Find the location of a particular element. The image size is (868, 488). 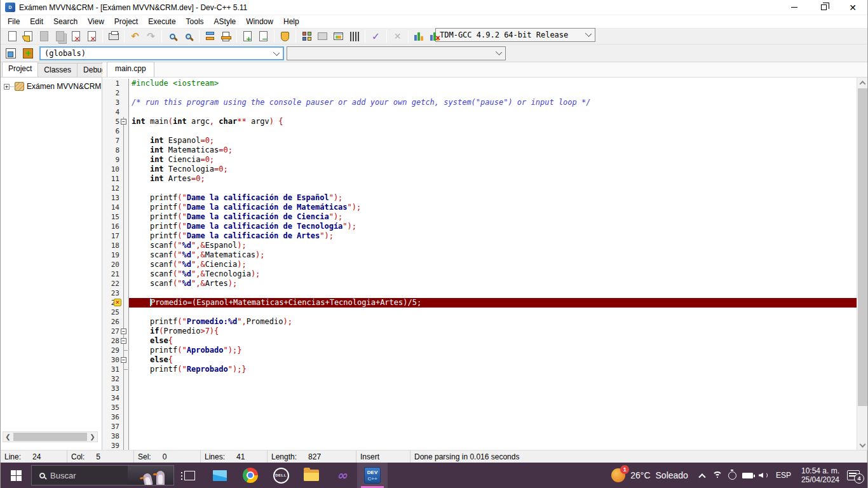

wifi-button is located at coordinates (717, 475).